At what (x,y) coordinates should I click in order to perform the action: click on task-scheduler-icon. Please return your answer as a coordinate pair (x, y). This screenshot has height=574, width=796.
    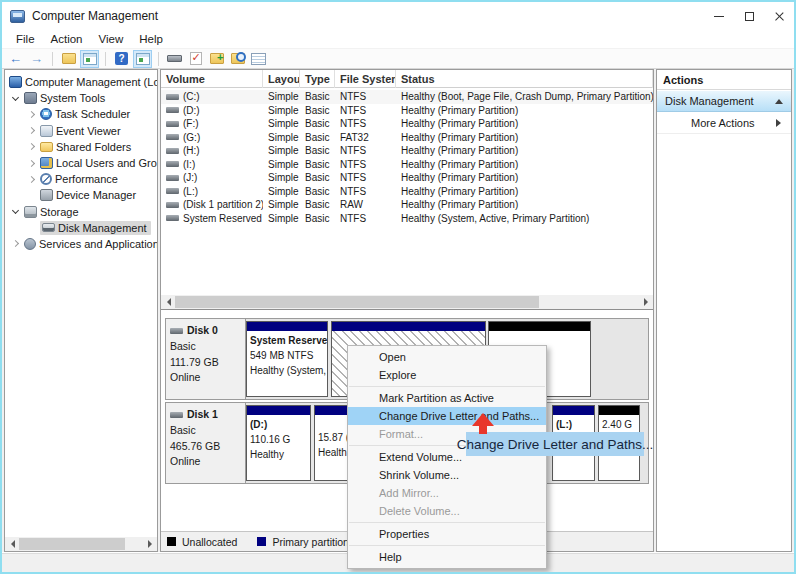
    Looking at the image, I should click on (46, 114).